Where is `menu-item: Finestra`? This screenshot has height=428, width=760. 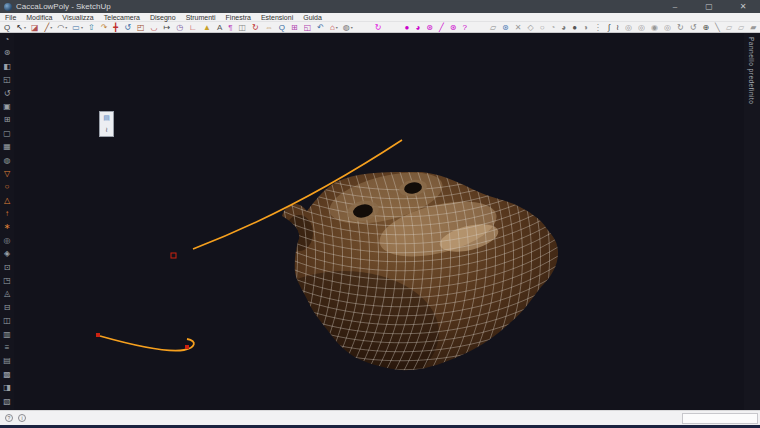 menu-item: Finestra is located at coordinates (238, 18).